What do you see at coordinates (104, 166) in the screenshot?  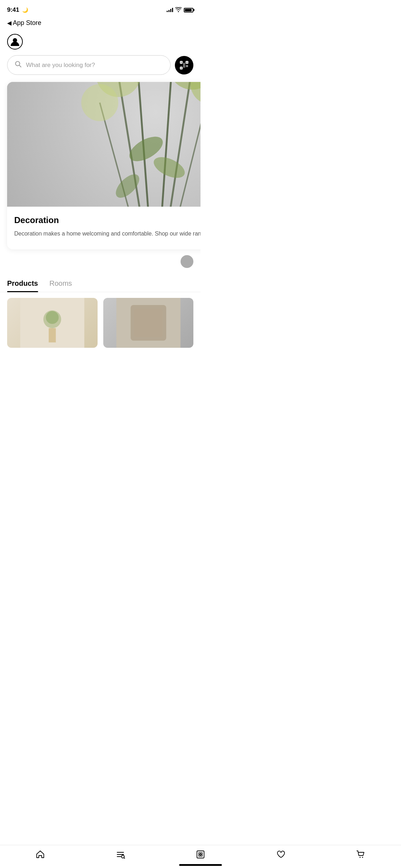 I see `decoration-card: Decoration Decoration makes a home welco…` at bounding box center [104, 166].